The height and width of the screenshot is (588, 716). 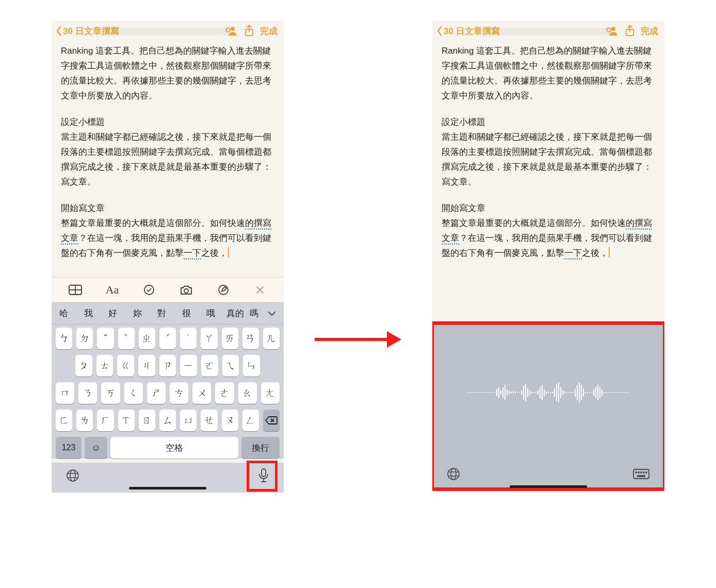 What do you see at coordinates (260, 290) in the screenshot?
I see `close-toolbar-button` at bounding box center [260, 290].